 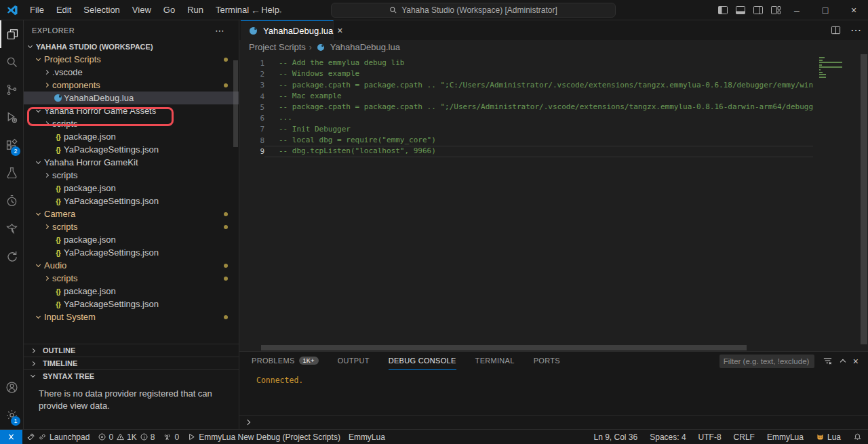 I want to click on tree-item--vscode: .vscode, so click(x=132, y=72).